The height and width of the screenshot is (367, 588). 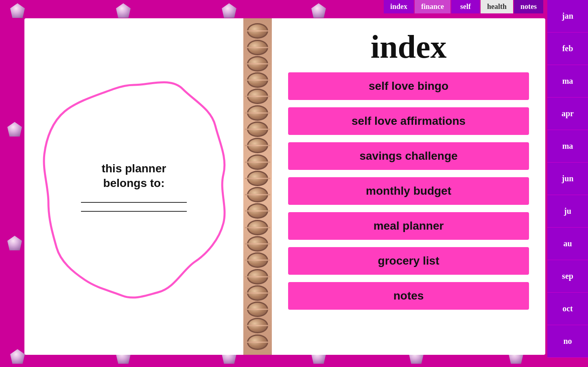 What do you see at coordinates (409, 47) in the screenshot?
I see `index-title: index` at bounding box center [409, 47].